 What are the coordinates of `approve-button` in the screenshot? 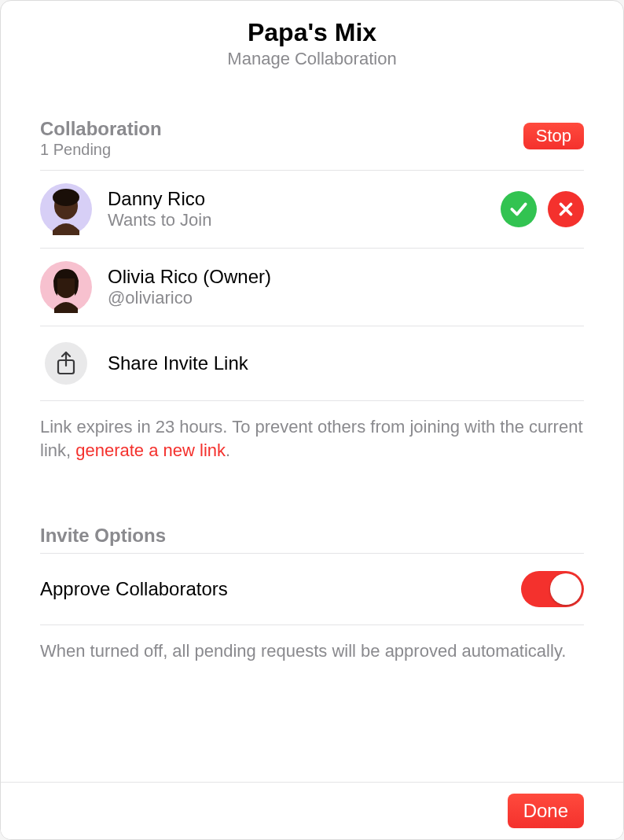 It's located at (519, 209).